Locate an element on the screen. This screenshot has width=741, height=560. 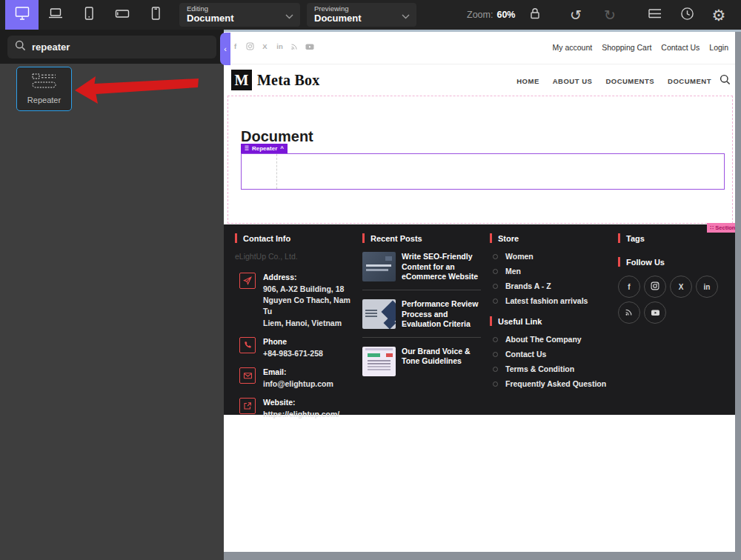
store-link: Women is located at coordinates (552, 256).